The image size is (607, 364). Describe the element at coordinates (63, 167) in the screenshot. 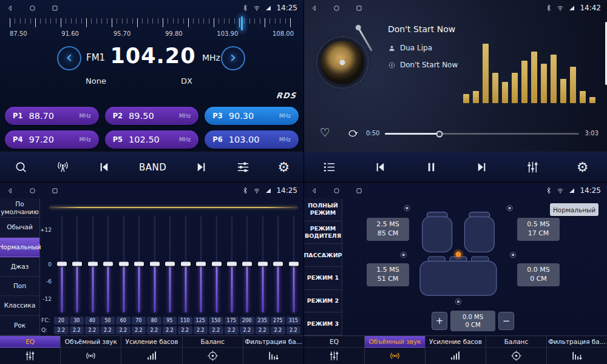

I see `radio-broadcast-icon` at that location.